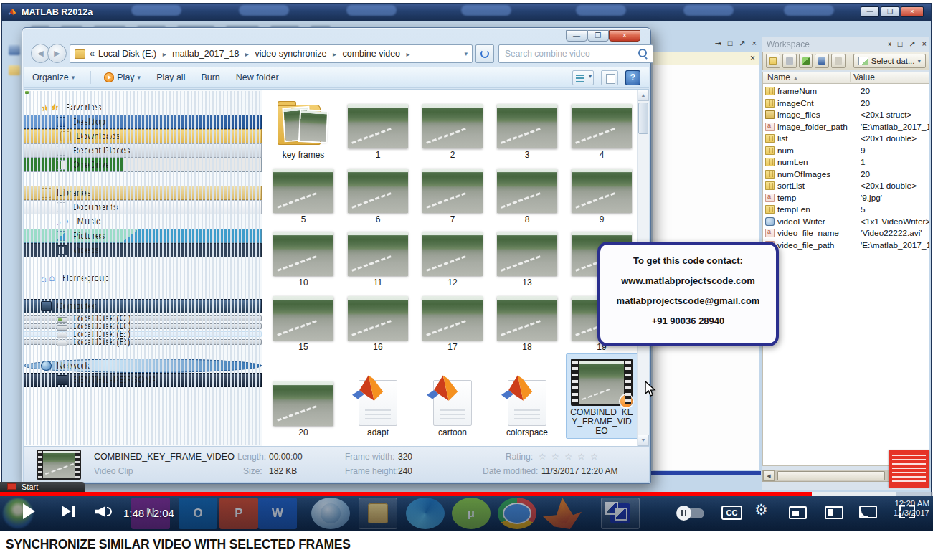  I want to click on workspace-variable-row: tempLen 5, so click(846, 209).